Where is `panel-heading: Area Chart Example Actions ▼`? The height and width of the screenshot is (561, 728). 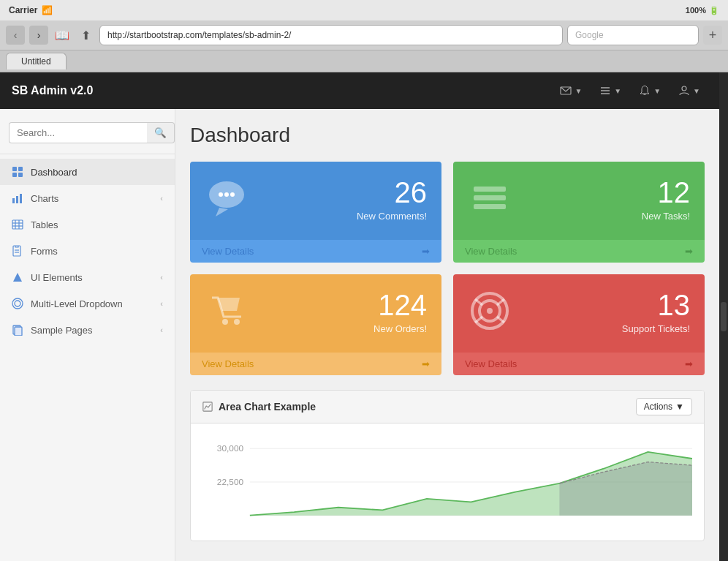 panel-heading: Area Chart Example Actions ▼ is located at coordinates (447, 407).